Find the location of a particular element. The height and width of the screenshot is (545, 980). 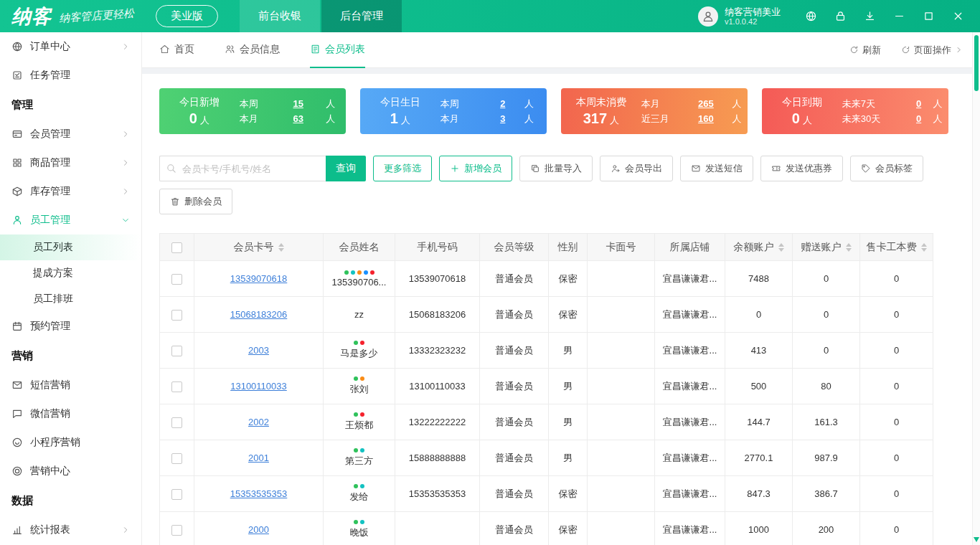

delete-member-button: 删除会员 is located at coordinates (196, 202).